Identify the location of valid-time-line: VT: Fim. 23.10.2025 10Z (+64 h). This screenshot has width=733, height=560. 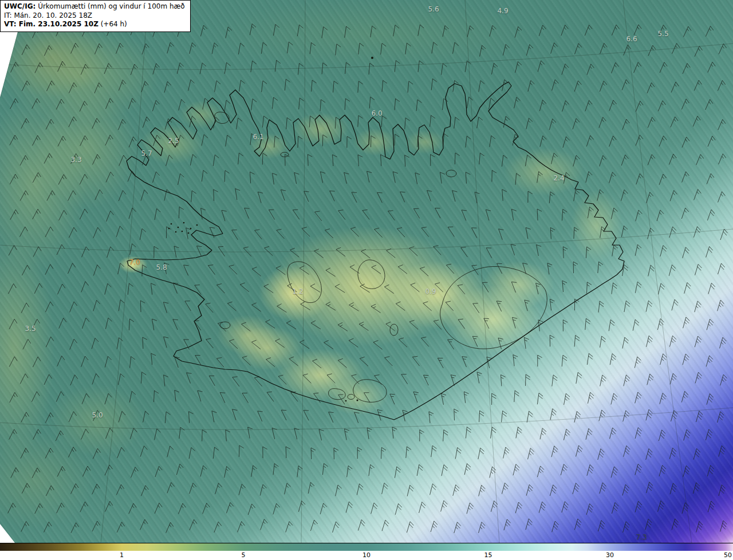
(94, 25).